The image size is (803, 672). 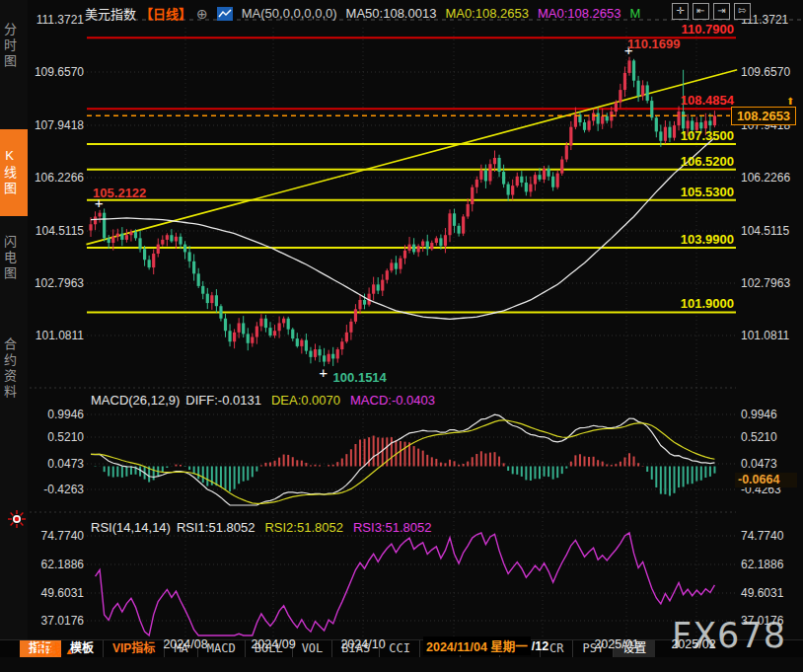 What do you see at coordinates (771, 437) in the screenshot?
I see `macd-axis-tick-right: 0.5210` at bounding box center [771, 437].